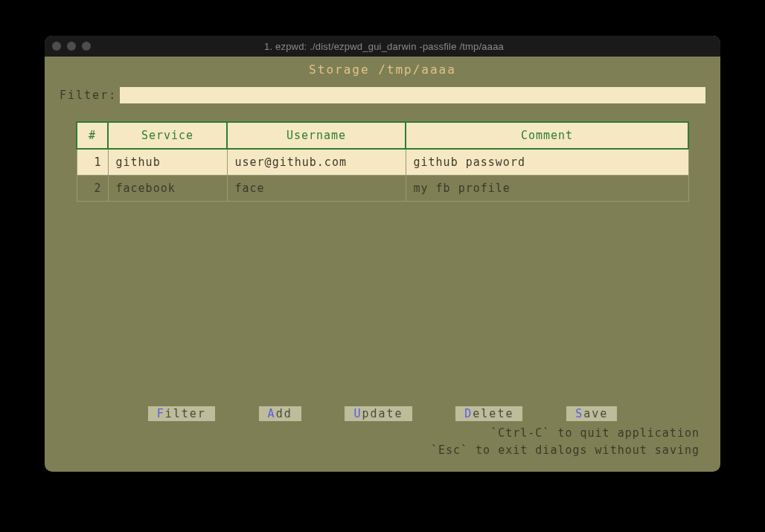 This screenshot has height=532, width=765. What do you see at coordinates (161, 414) in the screenshot?
I see `hotkey-letter: F` at bounding box center [161, 414].